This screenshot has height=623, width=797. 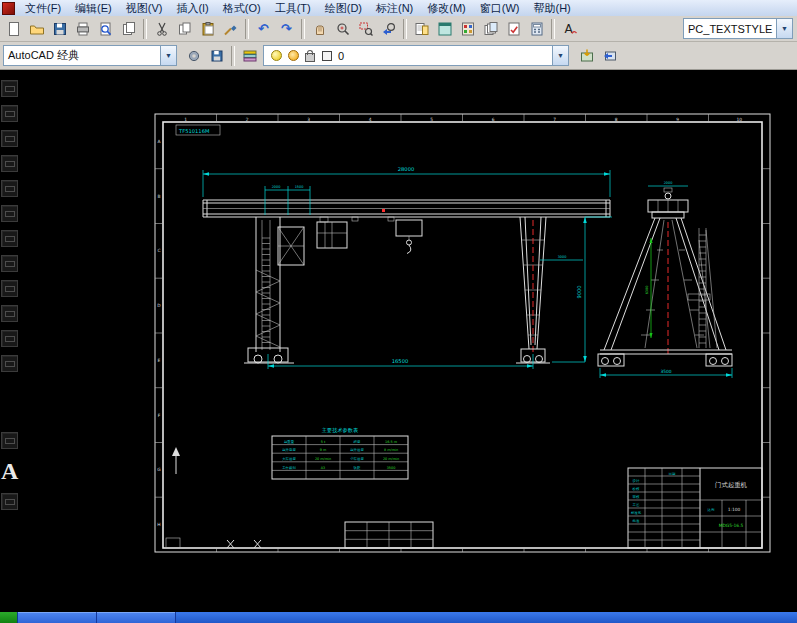 What do you see at coordinates (44, 56) in the screenshot?
I see `workspace-value: AutoCAD 经典` at bounding box center [44, 56].